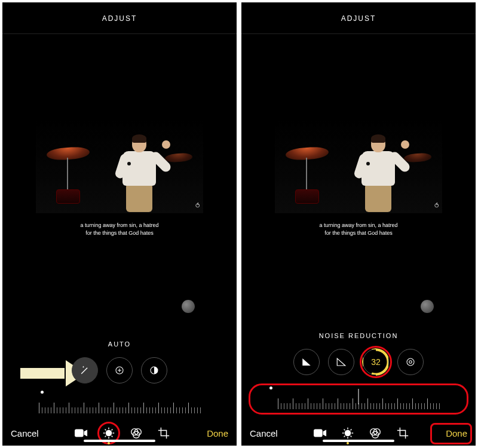 The height and width of the screenshot is (448, 478). What do you see at coordinates (85, 370) in the screenshot?
I see `auto-enhance-button` at bounding box center [85, 370].